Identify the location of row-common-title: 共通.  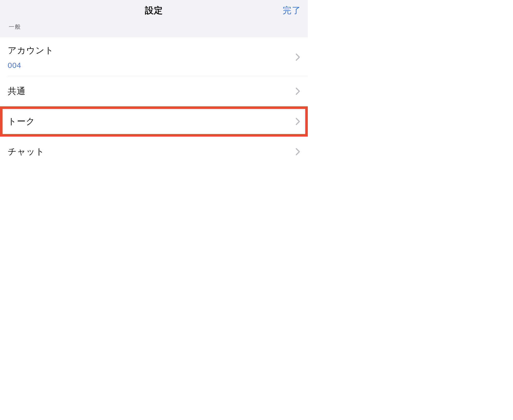
(17, 91).